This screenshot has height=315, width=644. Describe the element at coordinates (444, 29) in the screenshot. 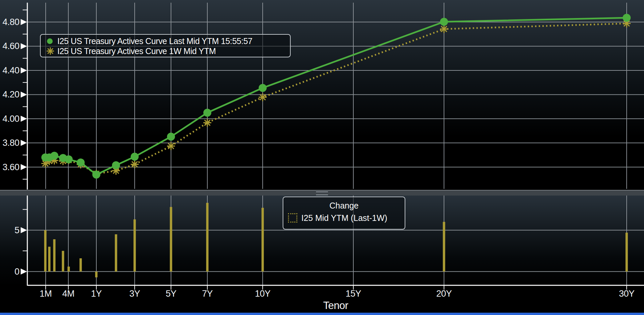

I see `wk1-marker-20Y` at that location.